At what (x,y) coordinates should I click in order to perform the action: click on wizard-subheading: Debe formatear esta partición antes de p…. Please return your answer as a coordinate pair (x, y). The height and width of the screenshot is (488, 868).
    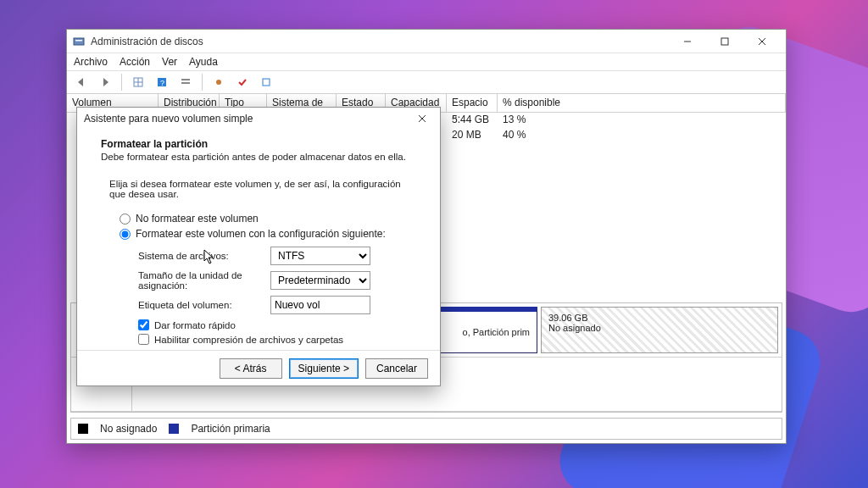
    Looking at the image, I should click on (259, 157).